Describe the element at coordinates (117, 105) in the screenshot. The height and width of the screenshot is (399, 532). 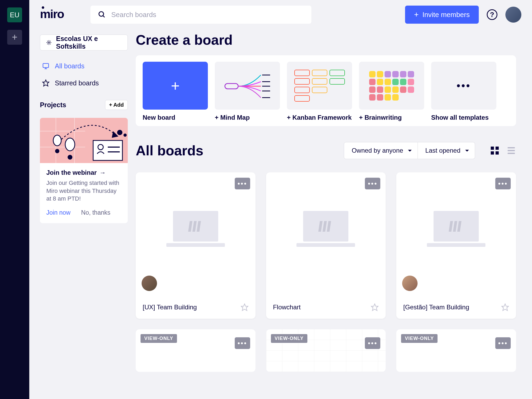
I see `add-project-button: + Add` at that location.